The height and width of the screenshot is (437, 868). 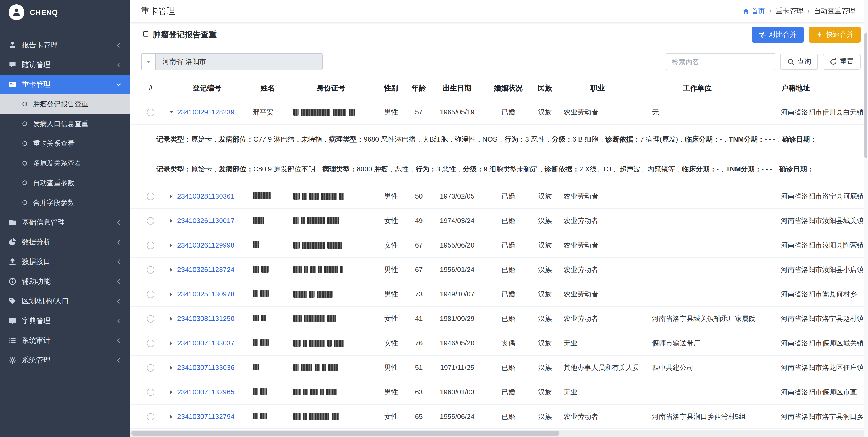 What do you see at coordinates (65, 222) in the screenshot?
I see `sidebar-item-3: 基础信息管理` at bounding box center [65, 222].